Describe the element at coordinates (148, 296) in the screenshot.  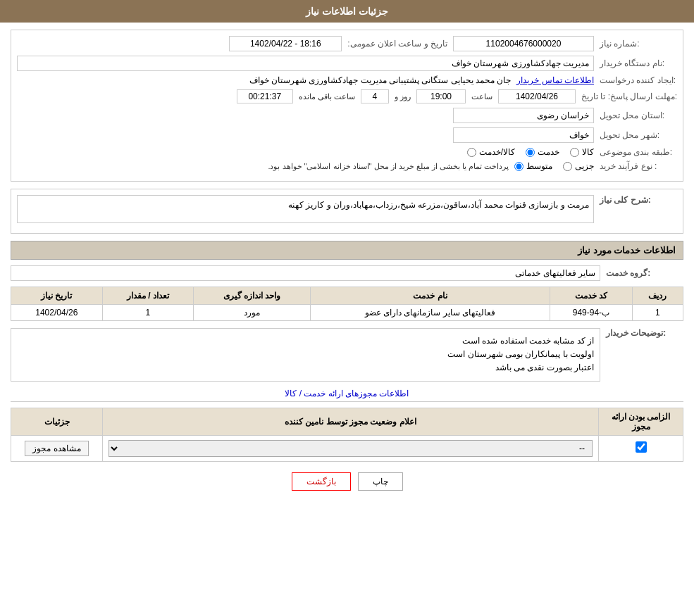
I see `col-quantity: تعداد / مقدار` at that location.